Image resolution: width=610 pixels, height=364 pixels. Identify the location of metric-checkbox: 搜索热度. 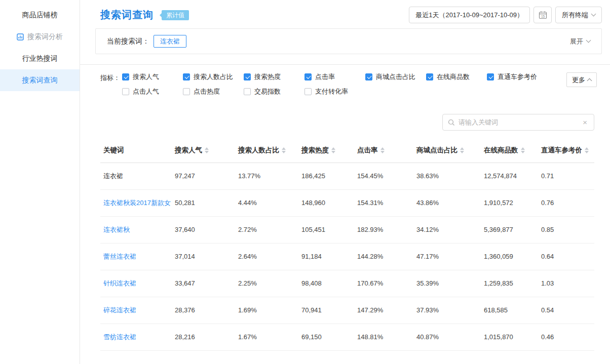
(274, 77).